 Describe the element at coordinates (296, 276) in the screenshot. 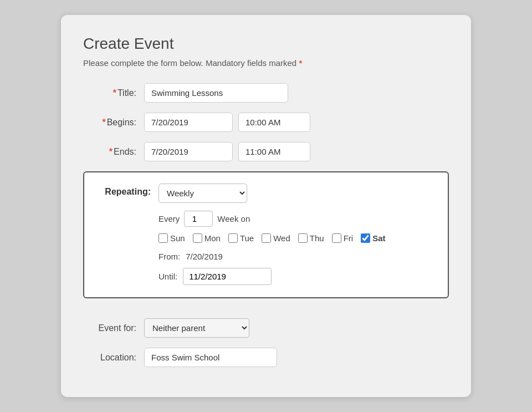

I see `until-row: Until:` at that location.